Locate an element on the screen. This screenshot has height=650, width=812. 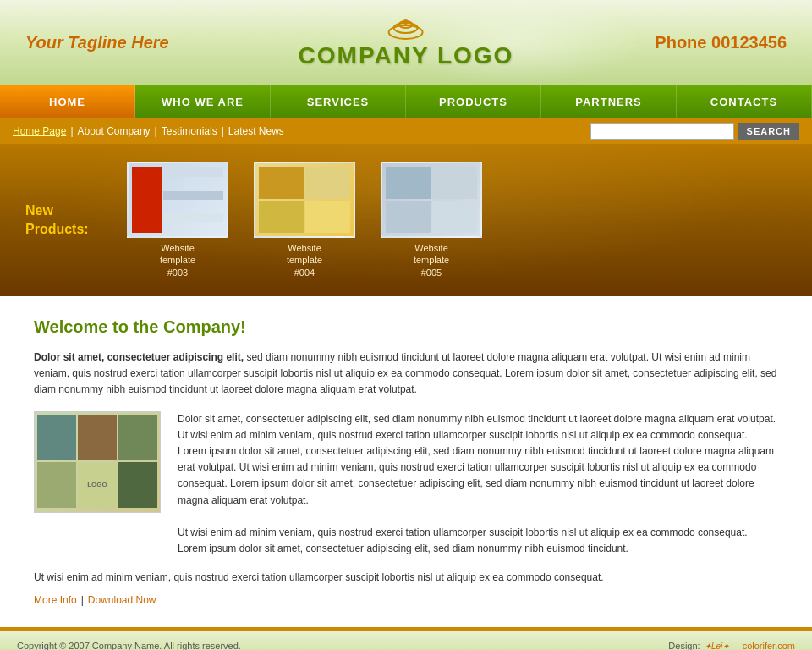
more-info-link: More Info is located at coordinates (56, 600).